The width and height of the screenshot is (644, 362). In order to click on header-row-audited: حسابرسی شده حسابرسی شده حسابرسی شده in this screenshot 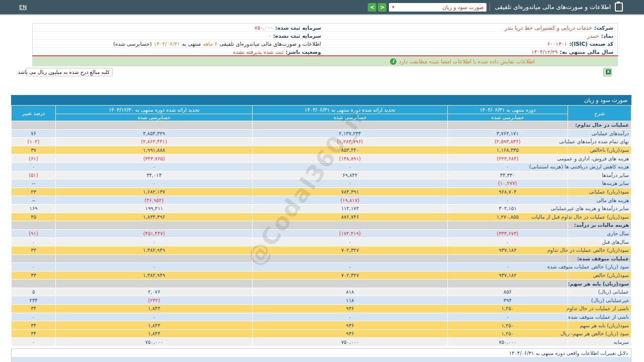, I will do `click(321, 118)`.